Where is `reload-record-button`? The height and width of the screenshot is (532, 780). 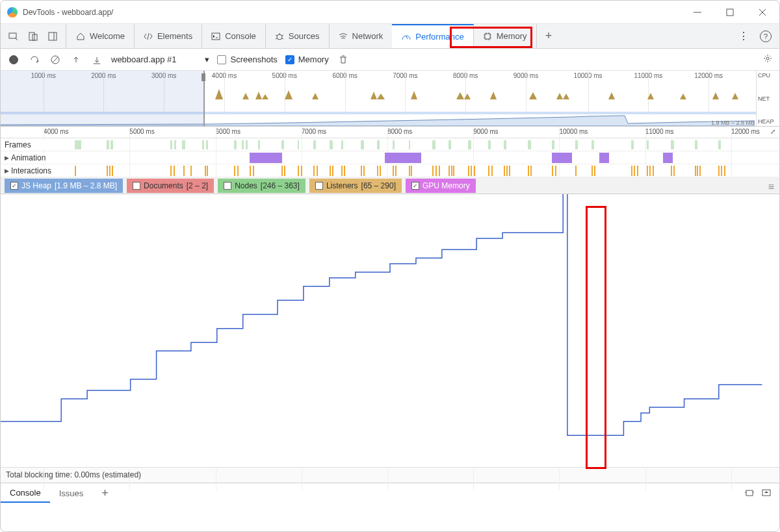
reload-record-button is located at coordinates (34, 60).